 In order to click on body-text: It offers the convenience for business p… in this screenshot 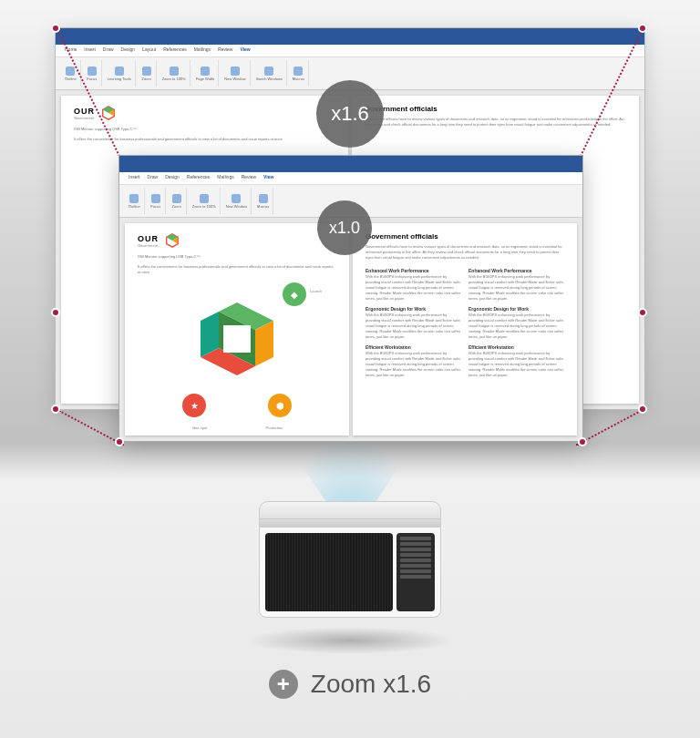, I will do `click(237, 270)`.